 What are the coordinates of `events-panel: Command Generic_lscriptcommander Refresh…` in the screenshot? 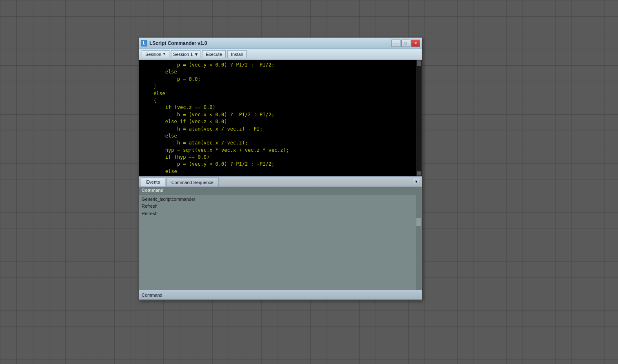 It's located at (280, 238).